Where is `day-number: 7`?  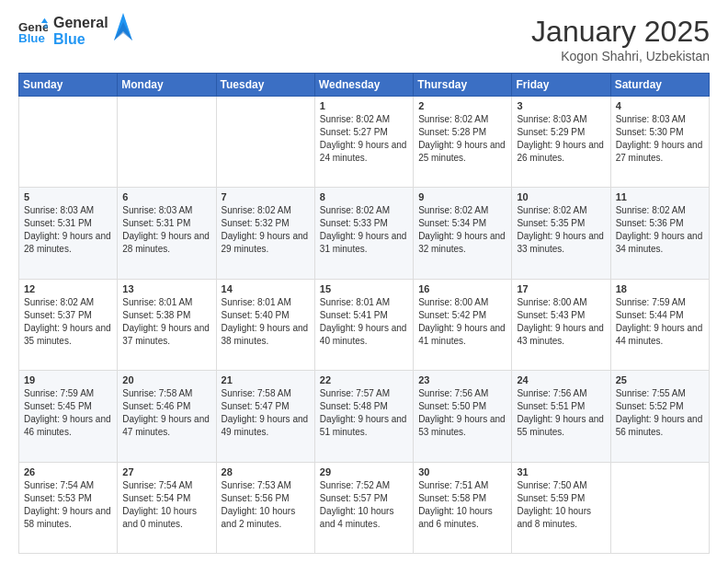
day-number: 7 is located at coordinates (266, 197).